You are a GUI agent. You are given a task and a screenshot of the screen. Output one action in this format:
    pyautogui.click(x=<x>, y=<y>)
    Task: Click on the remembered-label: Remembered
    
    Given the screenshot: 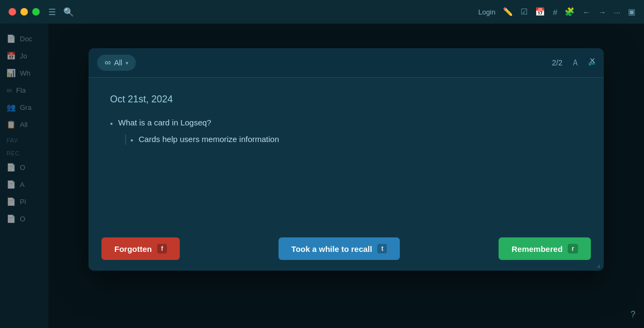 What is the action you would take?
    pyautogui.click(x=537, y=249)
    